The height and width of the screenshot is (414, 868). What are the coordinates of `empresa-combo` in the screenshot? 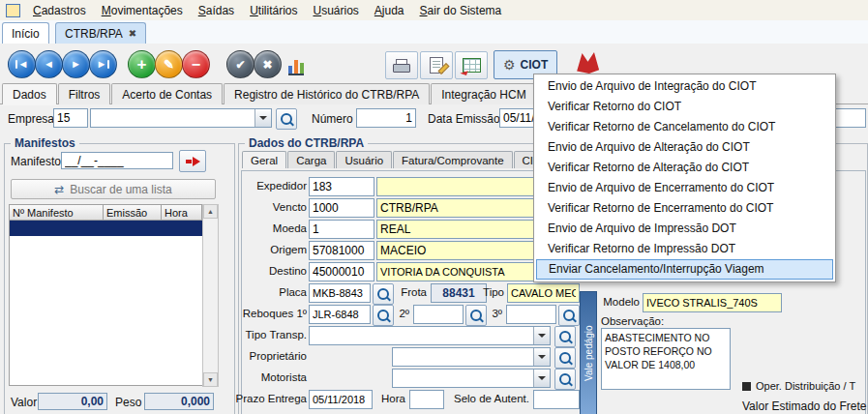 It's located at (181, 118).